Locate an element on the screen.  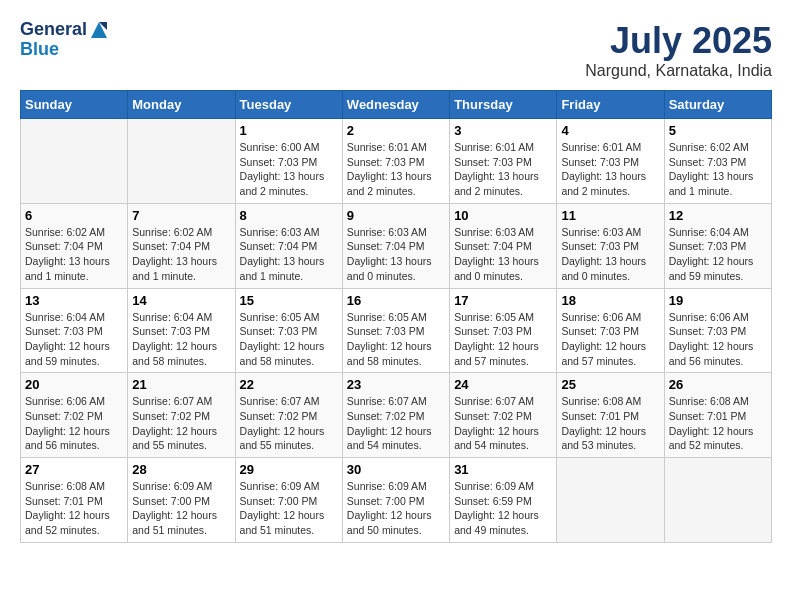
calendar-cell: 27Sunrise: 6:08 AMSunset: 7:01 PMDayligh… is located at coordinates (74, 500).